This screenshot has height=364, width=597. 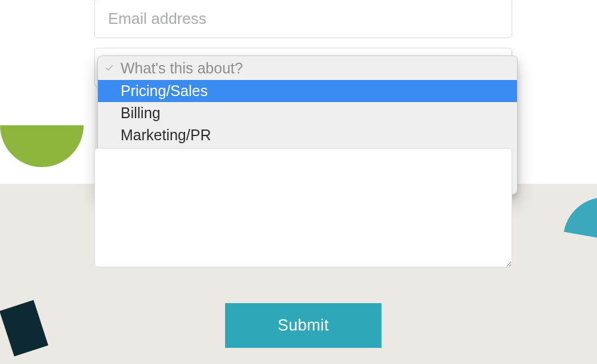 I want to click on check-icon, so click(x=109, y=68).